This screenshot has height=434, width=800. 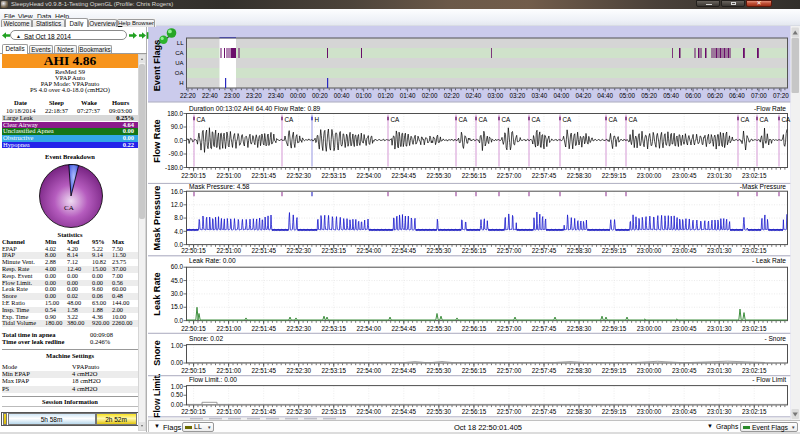 I want to click on svg-text: 180.0, so click(x=175, y=114).